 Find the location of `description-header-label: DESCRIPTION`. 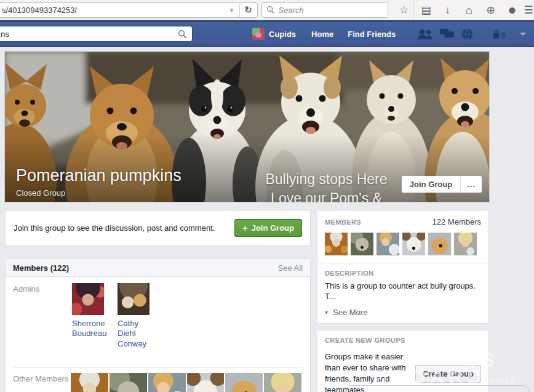

description-header-label: DESCRIPTION is located at coordinates (403, 273).